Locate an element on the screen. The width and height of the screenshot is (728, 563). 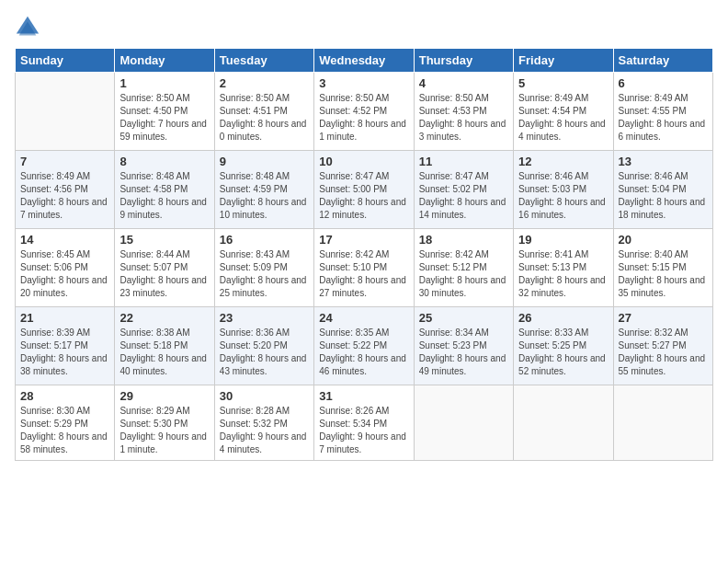
day-detail: Sunrise: 8:26 AMSunset: 5:34 PMDaylight:… is located at coordinates (364, 431).